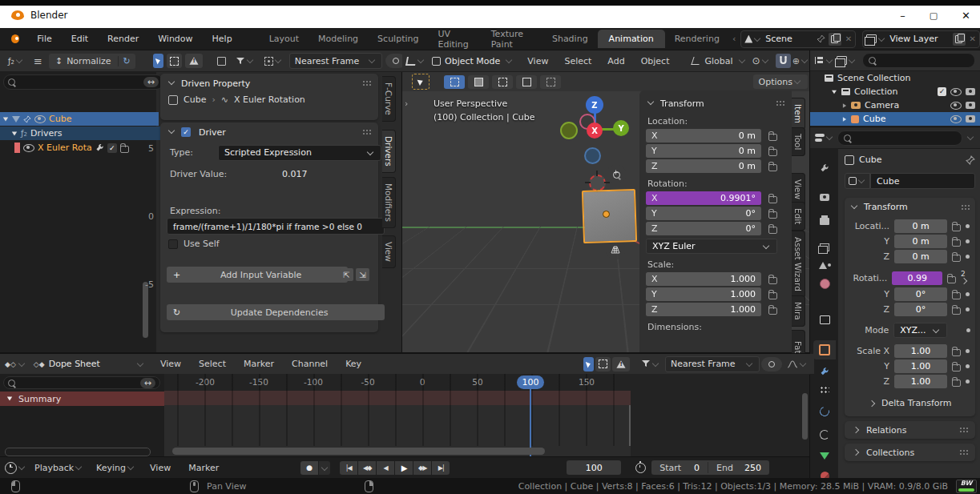  I want to click on drivers-editor-type-button: ƒ2, so click(16, 61).